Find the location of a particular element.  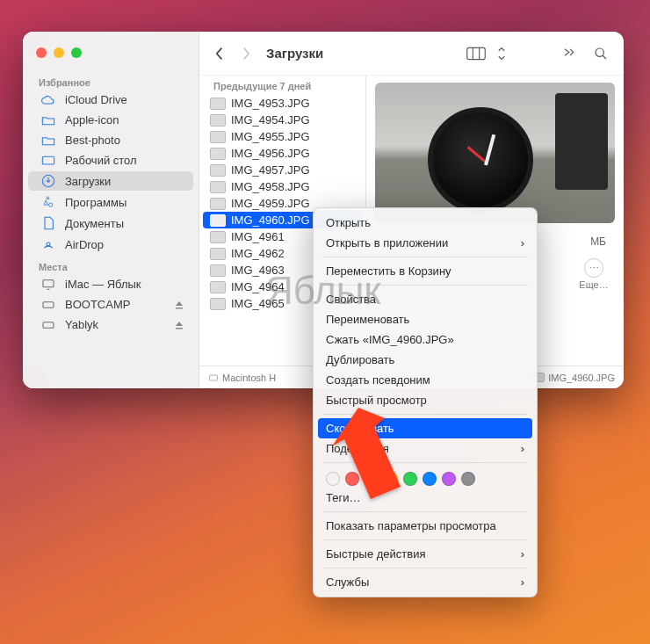

forward-button is located at coordinates (246, 54).